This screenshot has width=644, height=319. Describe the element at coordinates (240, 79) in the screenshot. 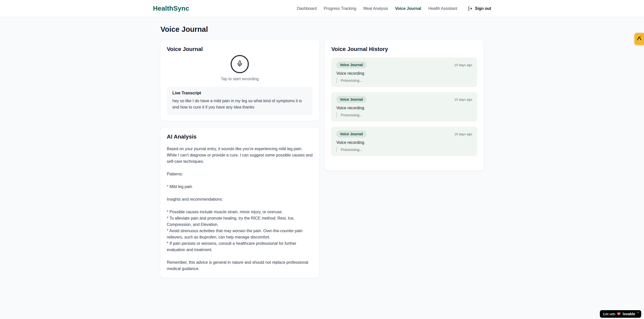

I see `tap-hint: Tap to start recording` at that location.